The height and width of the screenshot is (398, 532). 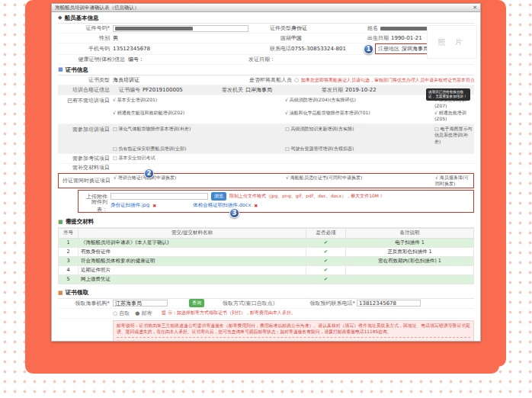 What do you see at coordinates (410, 261) in the screenshot?
I see `cell-note: 需在有效期内(彩色扫描件) 1` at bounding box center [410, 261].